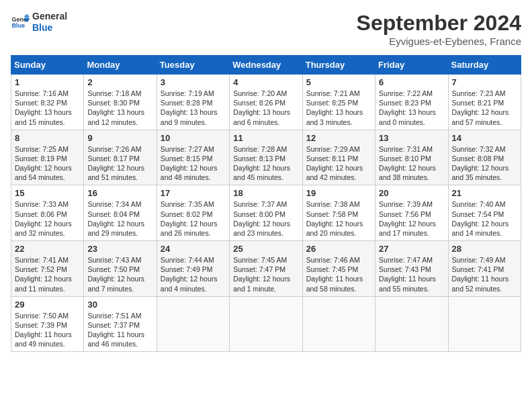 Image resolution: width=532 pixels, height=411 pixels. Describe the element at coordinates (411, 204) in the screenshot. I see `day-content: Sunrise: 7:39 AM` at that location.